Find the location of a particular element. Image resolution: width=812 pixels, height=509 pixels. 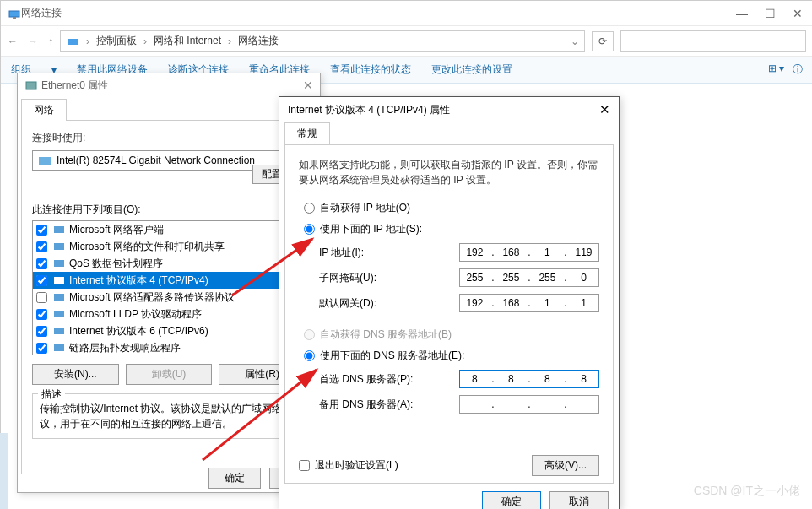

refresh-button: ⟳ is located at coordinates (603, 41).